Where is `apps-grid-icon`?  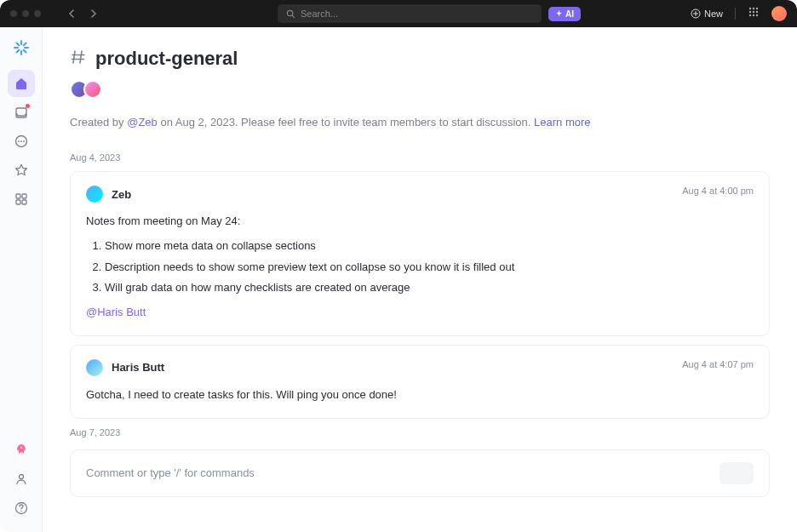 apps-grid-icon is located at coordinates (754, 12).